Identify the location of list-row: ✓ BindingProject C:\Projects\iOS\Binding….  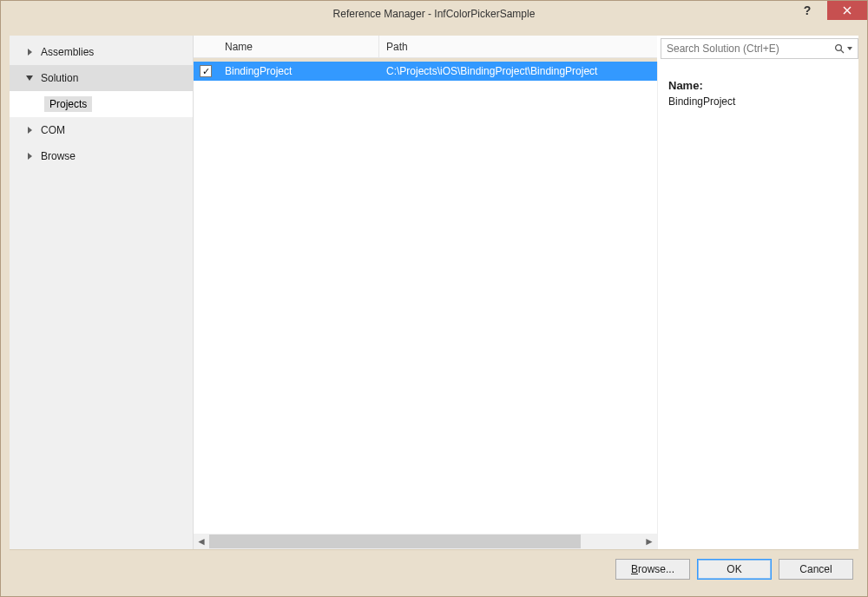
(425, 71).